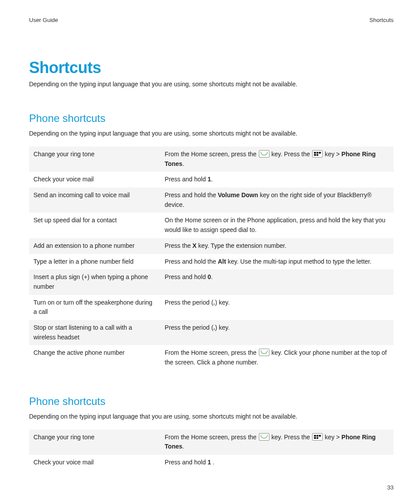  What do you see at coordinates (211, 450) in the screenshot?
I see `shortcuts-table: Change your ring toneFrom the Home scree…` at bounding box center [211, 450].